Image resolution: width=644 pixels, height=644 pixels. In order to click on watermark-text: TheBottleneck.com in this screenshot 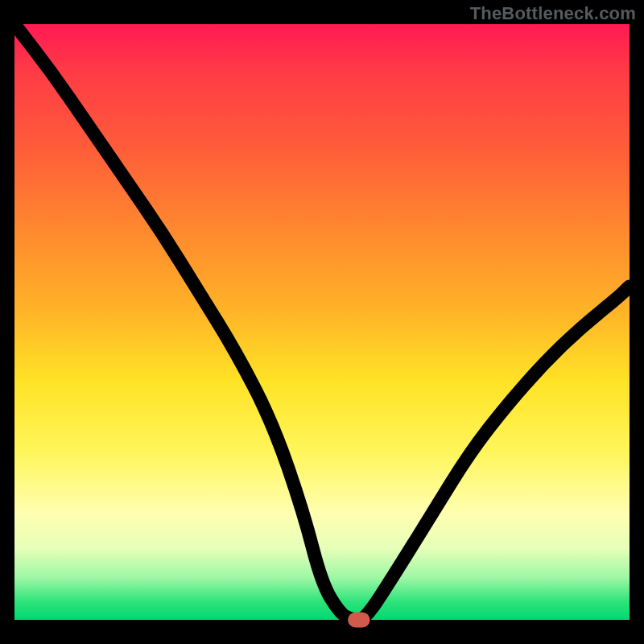, I will do `click(553, 14)`.